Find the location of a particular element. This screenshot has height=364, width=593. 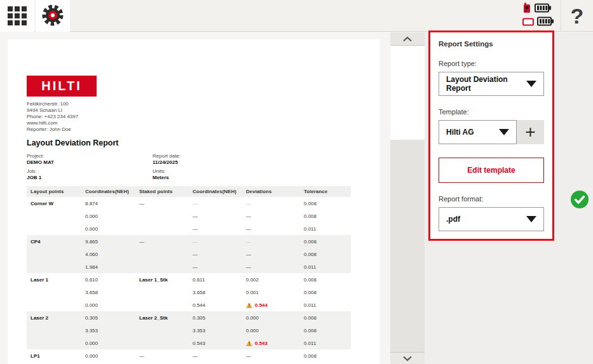

company-address: Feldkircherstr. 100 9494 Schaan LI Phone… is located at coordinates (193, 117).